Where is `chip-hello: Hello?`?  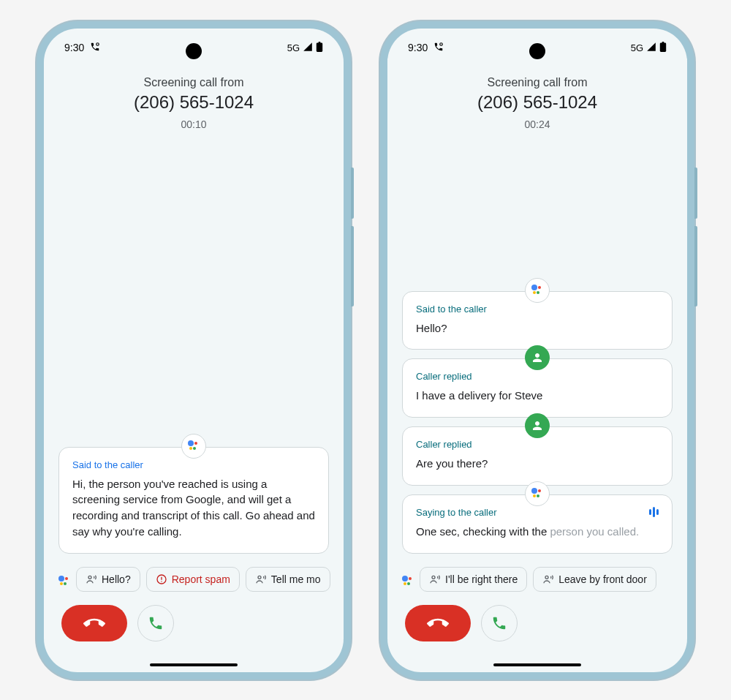 chip-hello: Hello? is located at coordinates (108, 579).